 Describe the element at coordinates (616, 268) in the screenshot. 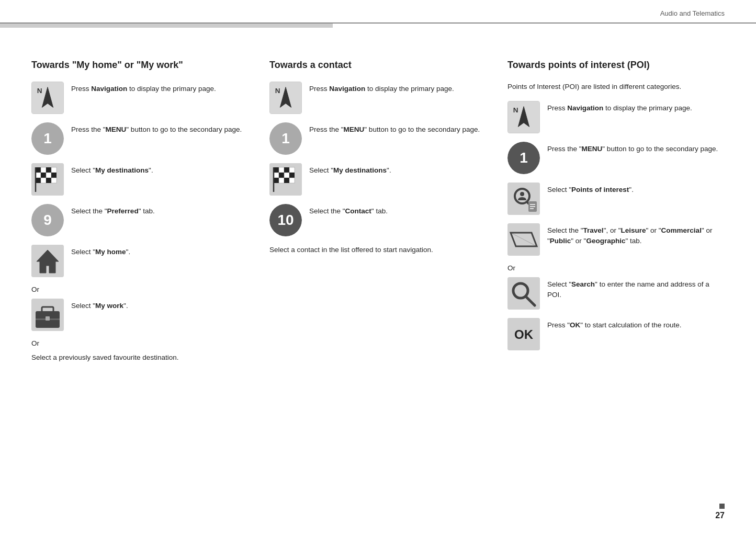

I see `or-label-poi: Or` at that location.